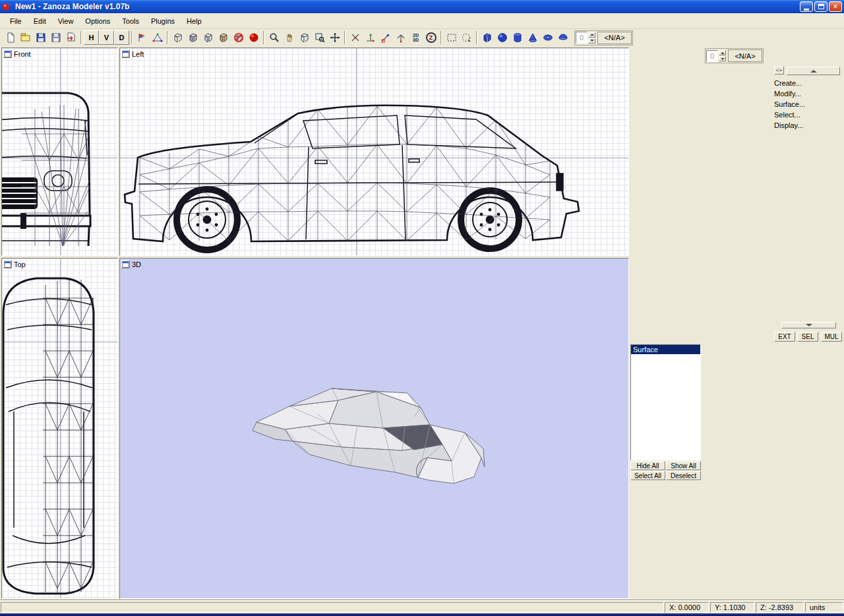 The height and width of the screenshot is (616, 844). What do you see at coordinates (547, 38) in the screenshot?
I see `primitive-torus-button` at bounding box center [547, 38].